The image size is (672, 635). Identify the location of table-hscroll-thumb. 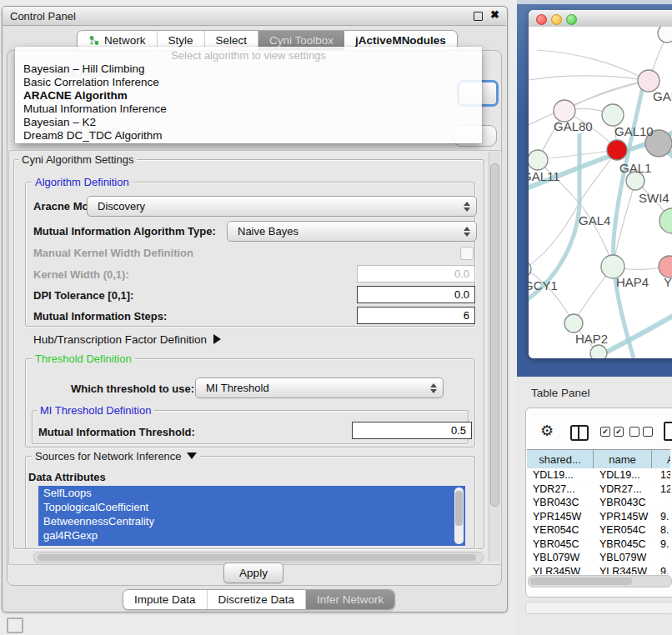
(581, 582).